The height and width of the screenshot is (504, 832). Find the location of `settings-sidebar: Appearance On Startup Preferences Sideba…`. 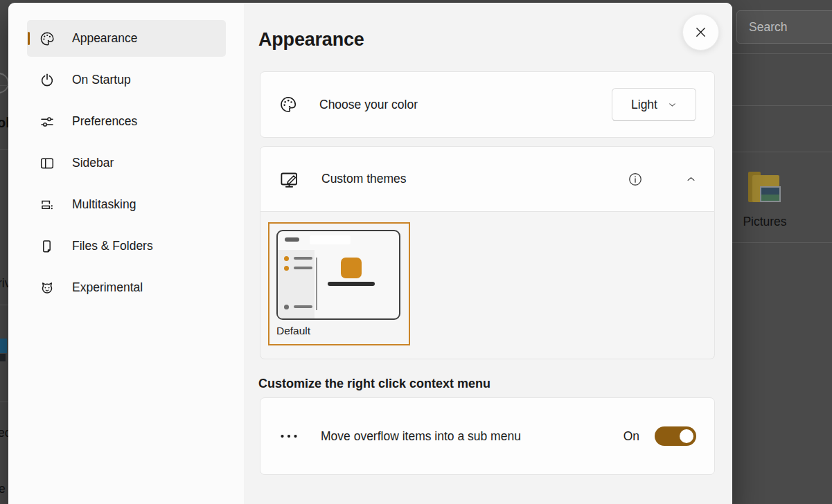

settings-sidebar: Appearance On Startup Preferences Sideba… is located at coordinates (126, 165).